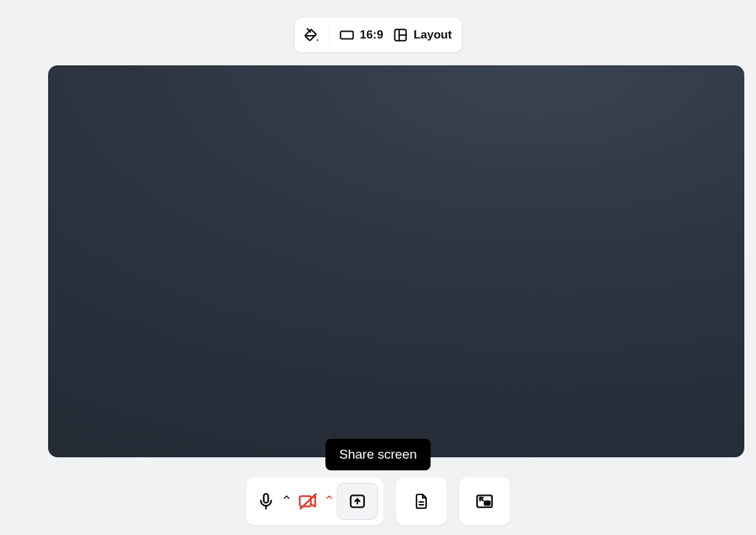 This screenshot has height=535, width=756. I want to click on share-screen-button, so click(357, 501).